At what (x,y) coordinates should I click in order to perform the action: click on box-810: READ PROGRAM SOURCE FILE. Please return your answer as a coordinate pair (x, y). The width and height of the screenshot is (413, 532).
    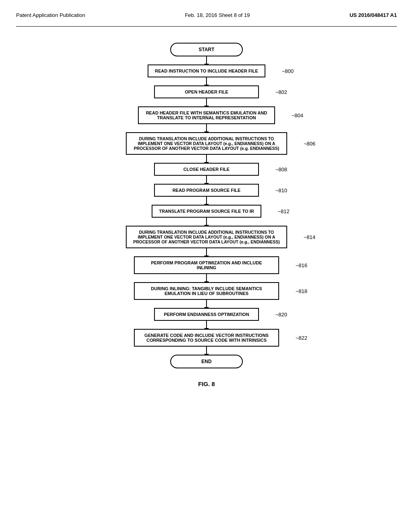
    Looking at the image, I should click on (206, 190).